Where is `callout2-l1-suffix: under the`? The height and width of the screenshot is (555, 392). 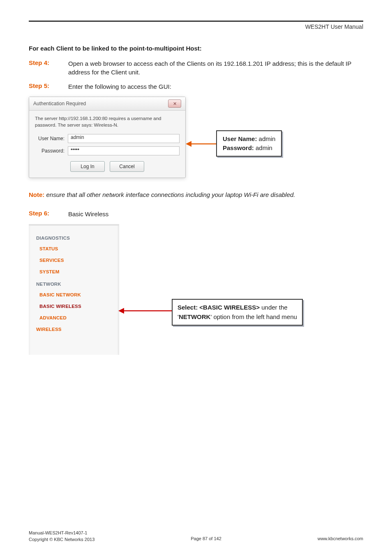
callout2-l1-suffix: under the is located at coordinates (274, 308).